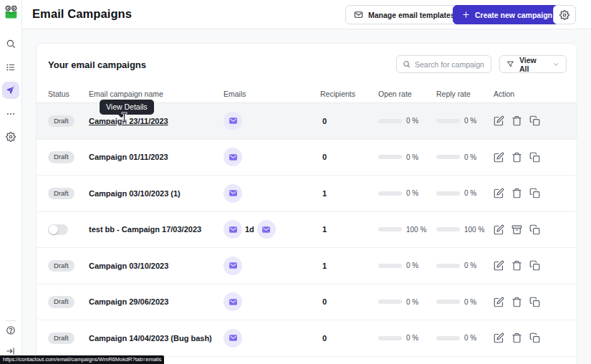  Describe the element at coordinates (129, 266) in the screenshot. I see `campaign-name-link: Campaign 03/10/2023` at that location.